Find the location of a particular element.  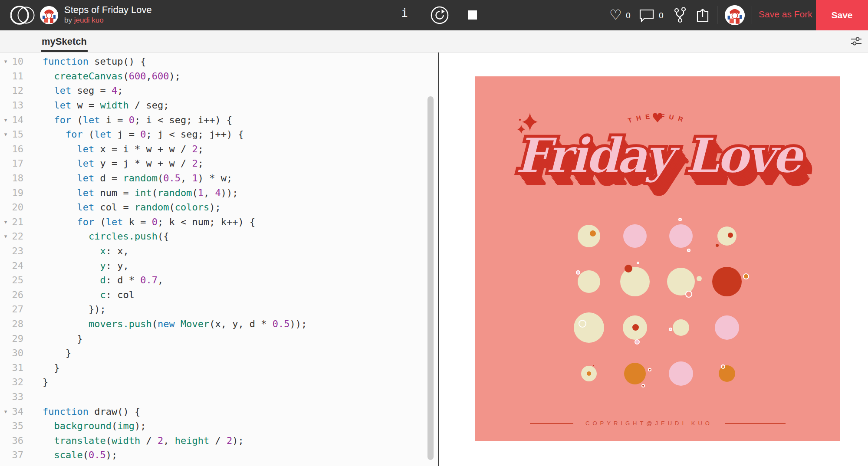

code-text: movers.push(new Mover(x, y, d * 0.5)); is located at coordinates (174, 324).